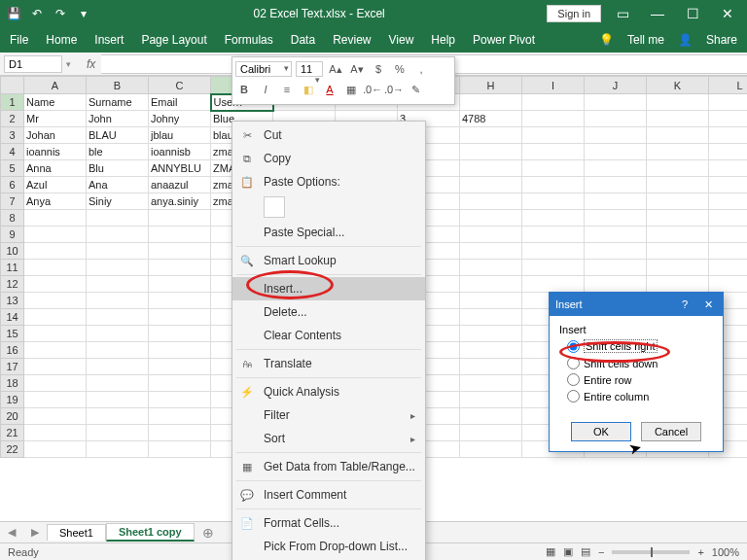  Describe the element at coordinates (13, 185) in the screenshot. I see `row-header-6: 6` at that location.